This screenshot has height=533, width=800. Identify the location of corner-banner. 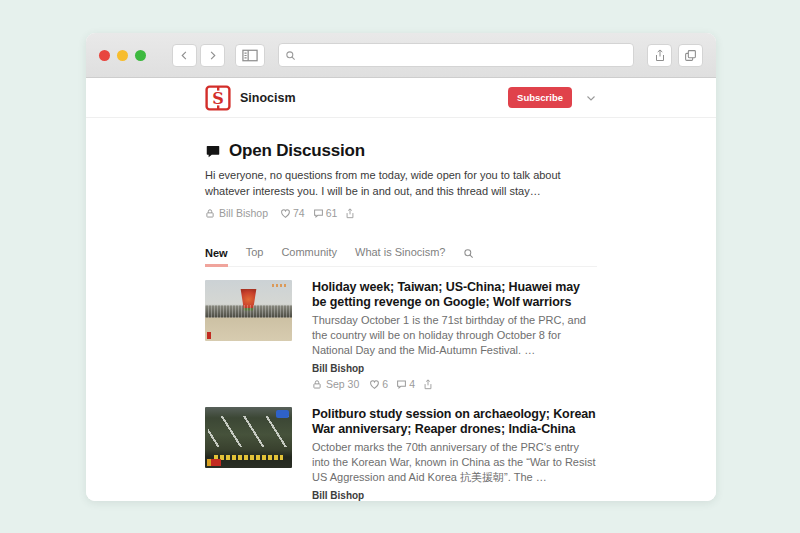
(214, 462).